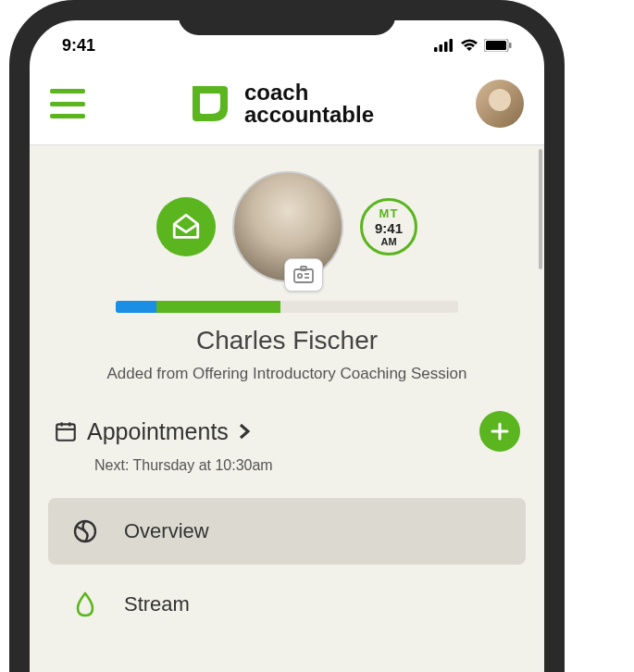 This screenshot has height=672, width=634. Describe the element at coordinates (287, 374) in the screenshot. I see `client-note: Added from Offering Introductory Coachin…` at that location.